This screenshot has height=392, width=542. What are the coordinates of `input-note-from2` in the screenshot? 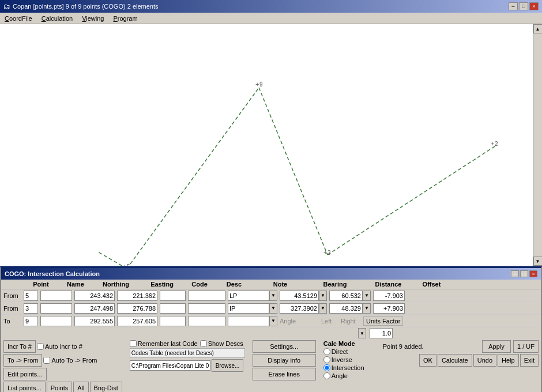 It's located at (249, 308).